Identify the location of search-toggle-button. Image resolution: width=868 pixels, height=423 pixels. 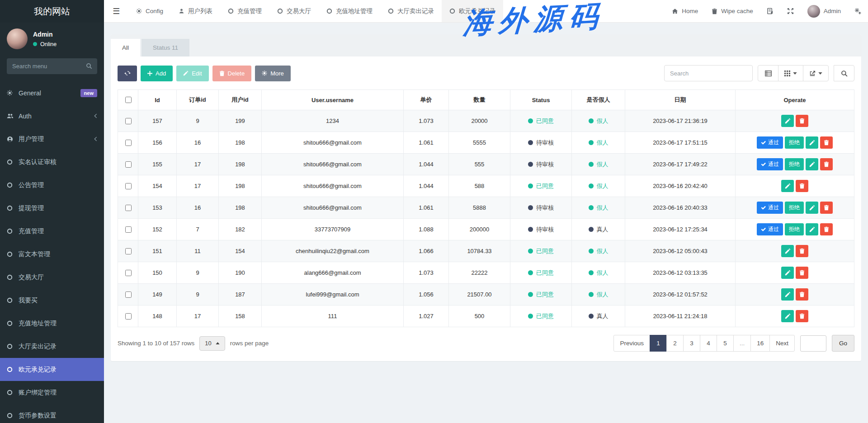
(844, 73).